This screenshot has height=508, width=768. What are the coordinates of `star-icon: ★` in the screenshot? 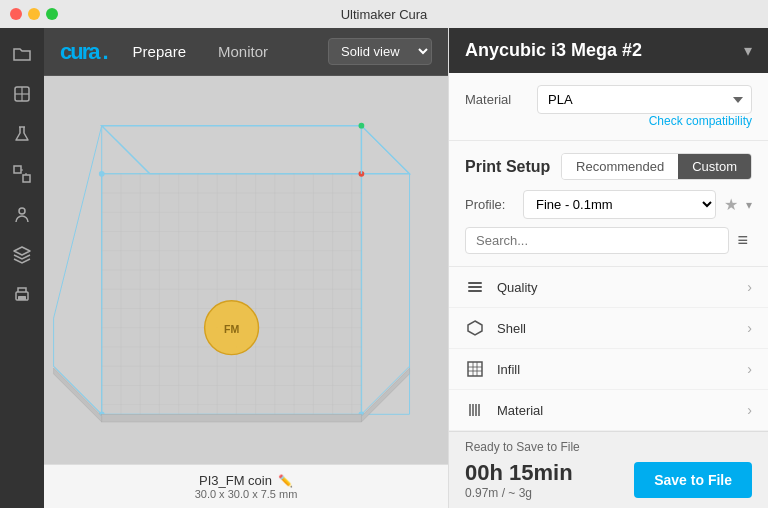 It's located at (731, 204).